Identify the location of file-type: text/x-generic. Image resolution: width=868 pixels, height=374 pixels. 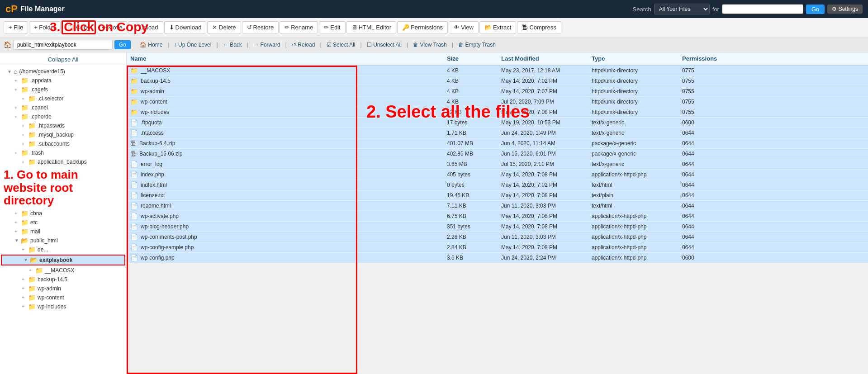
(633, 133).